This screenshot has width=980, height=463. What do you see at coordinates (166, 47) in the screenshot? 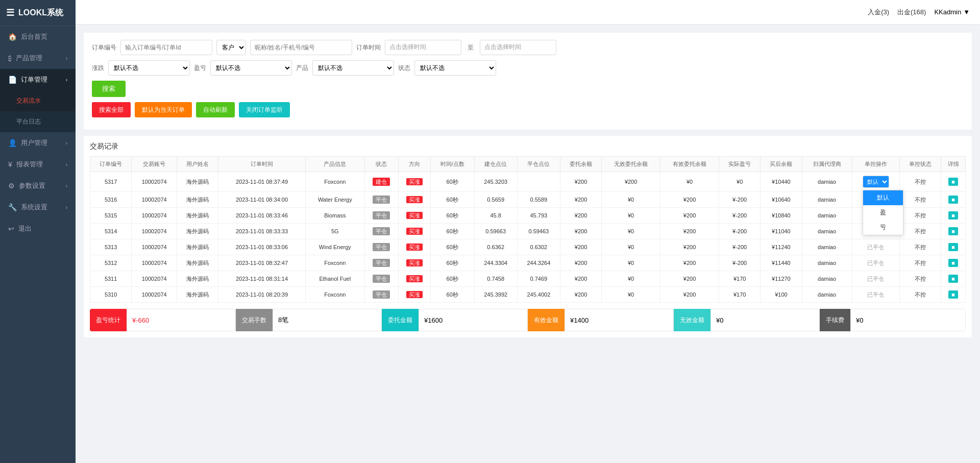
I see `order-number-input` at bounding box center [166, 47].